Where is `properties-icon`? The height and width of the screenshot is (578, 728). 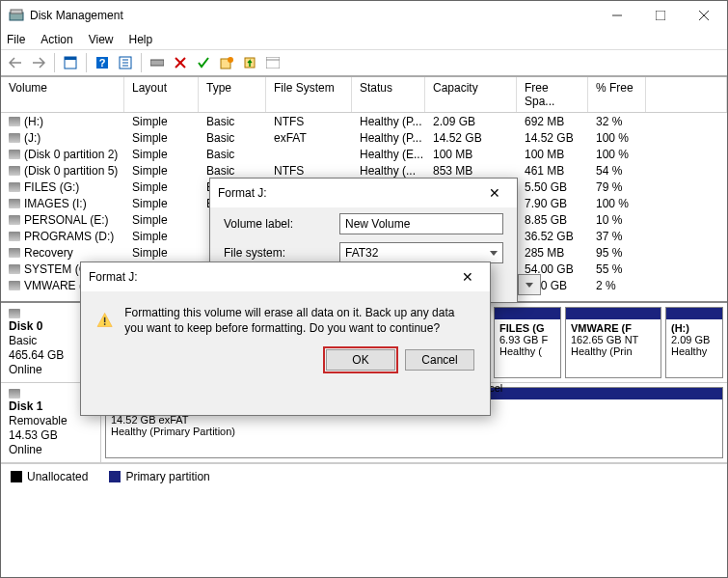
properties-icon is located at coordinates (250, 63).